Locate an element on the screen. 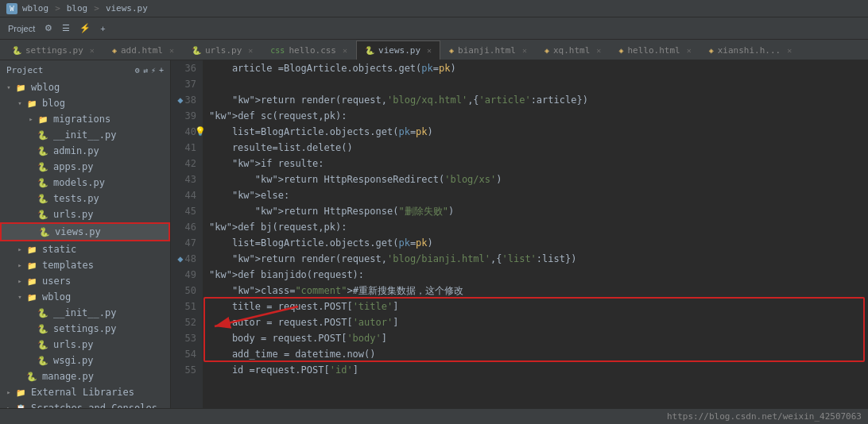 The width and height of the screenshot is (868, 424). tab-close-urls: ✕ is located at coordinates (250, 51).